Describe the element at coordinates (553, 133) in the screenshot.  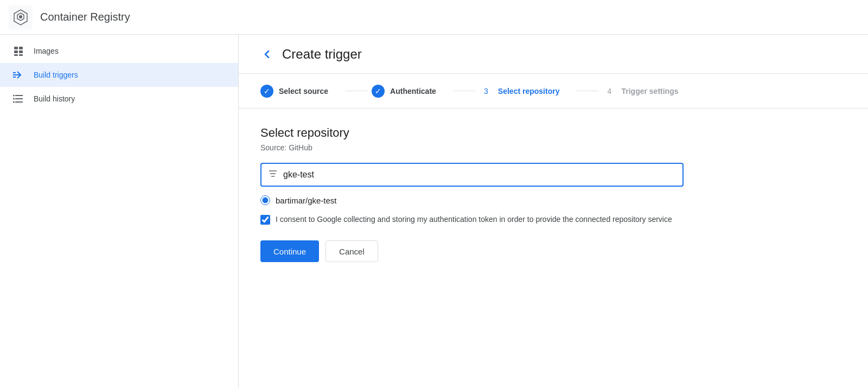
I see `section-title: Select repository` at that location.